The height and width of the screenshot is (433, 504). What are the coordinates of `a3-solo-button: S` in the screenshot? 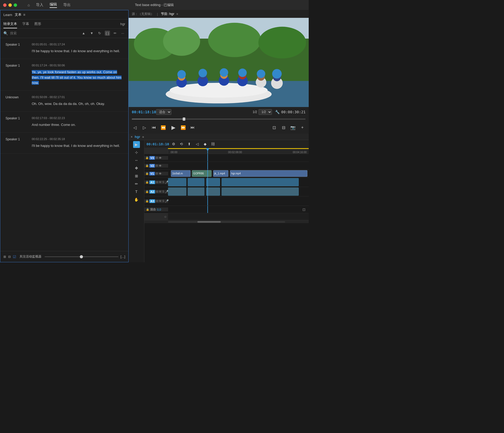 It's located at (163, 201).